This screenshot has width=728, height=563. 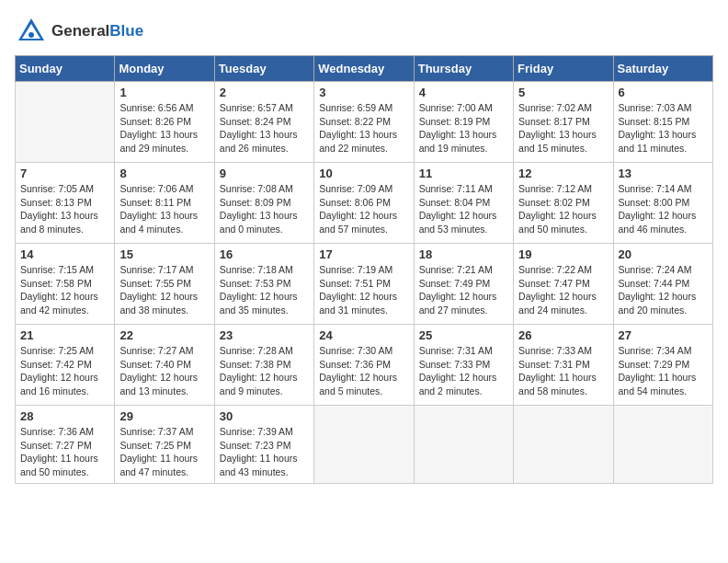 What do you see at coordinates (64, 190) in the screenshot?
I see `sunrise-text: Sunrise: 7:05 AM` at bounding box center [64, 190].